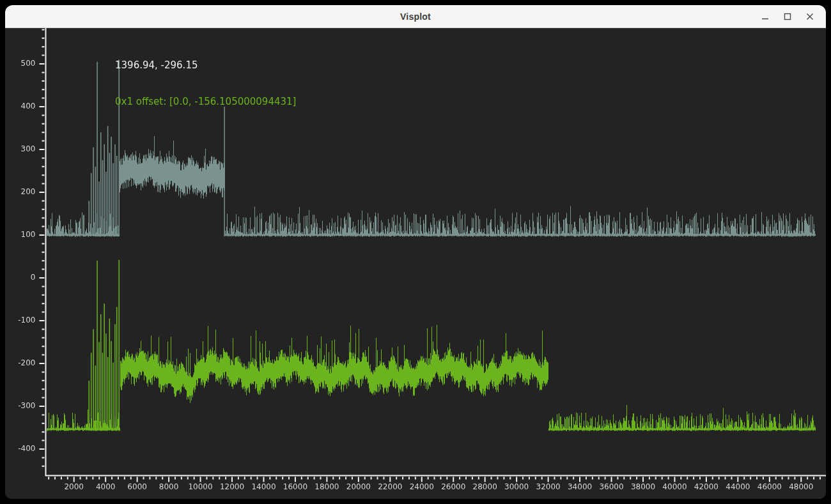 The width and height of the screenshot is (831, 504). Describe the element at coordinates (788, 17) in the screenshot. I see `maximize-icon` at that location.